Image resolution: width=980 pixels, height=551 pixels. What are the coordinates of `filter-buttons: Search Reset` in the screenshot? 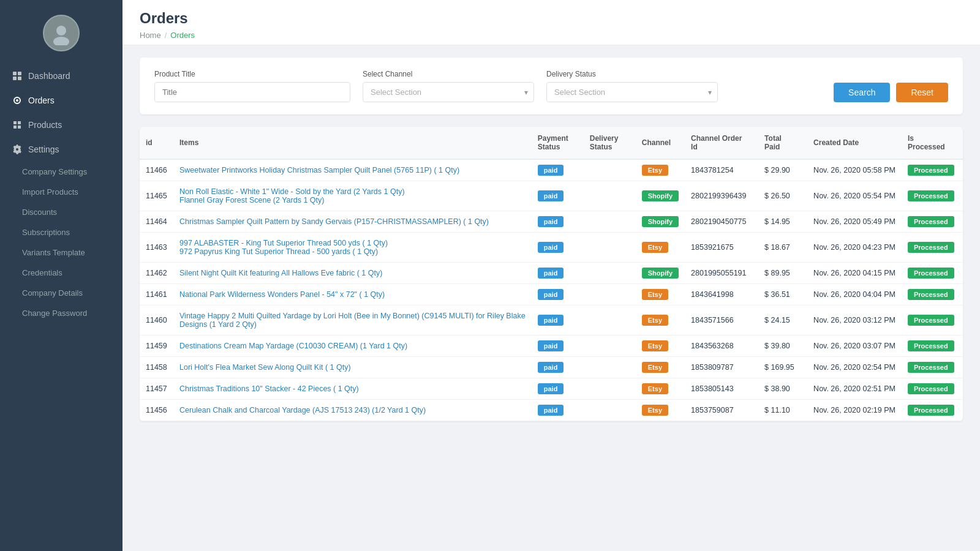 It's located at (891, 92).